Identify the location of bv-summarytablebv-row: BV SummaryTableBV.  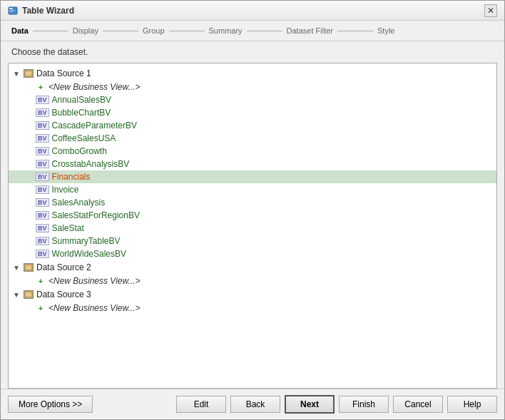
(252, 241).